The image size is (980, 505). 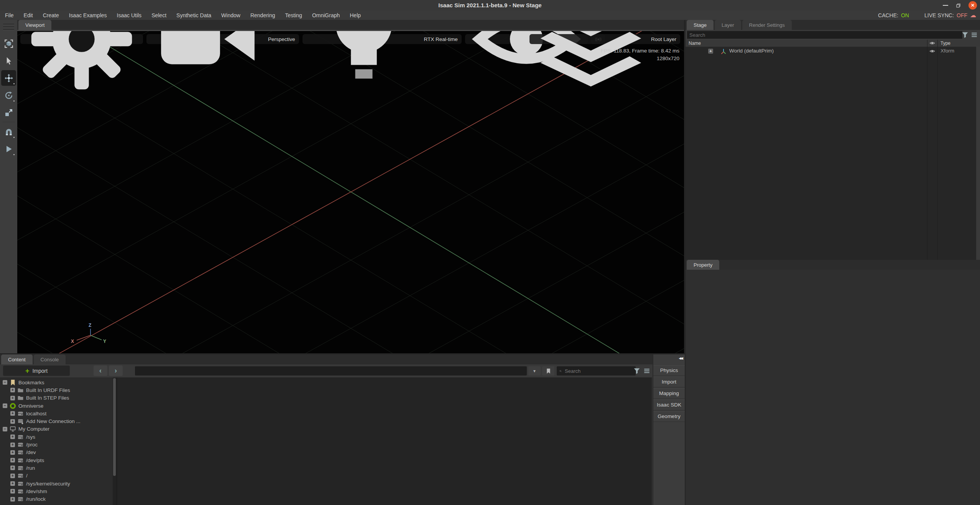 I want to click on filter-icon, so click(x=965, y=35).